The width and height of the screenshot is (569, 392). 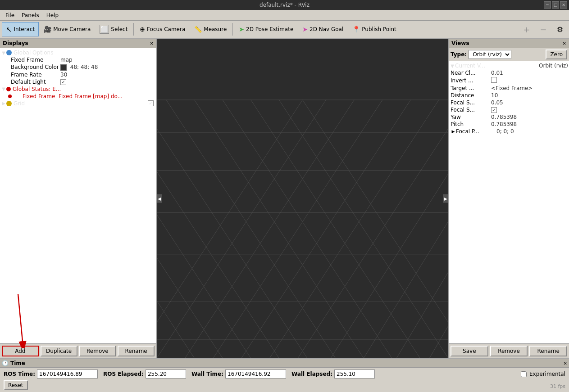 I want to click on viewport-collapse-right: ▶, so click(x=446, y=199).